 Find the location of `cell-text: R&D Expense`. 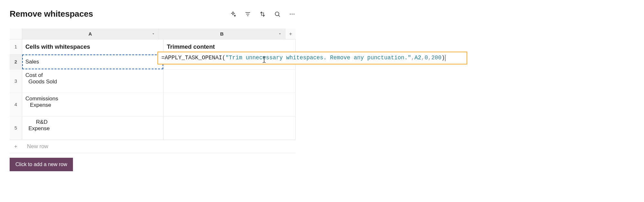

cell-text: R&D Expense is located at coordinates (38, 125).